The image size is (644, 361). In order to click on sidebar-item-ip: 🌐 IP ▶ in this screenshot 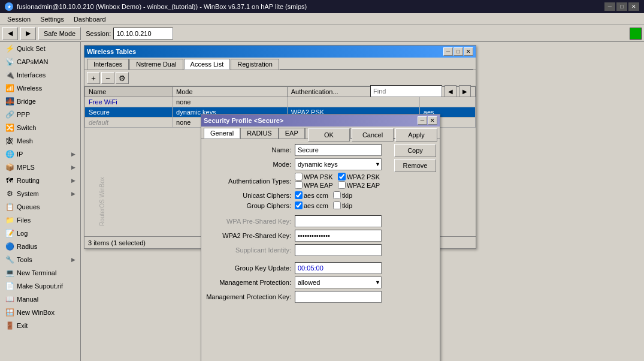, I will do `click(40, 154)`.